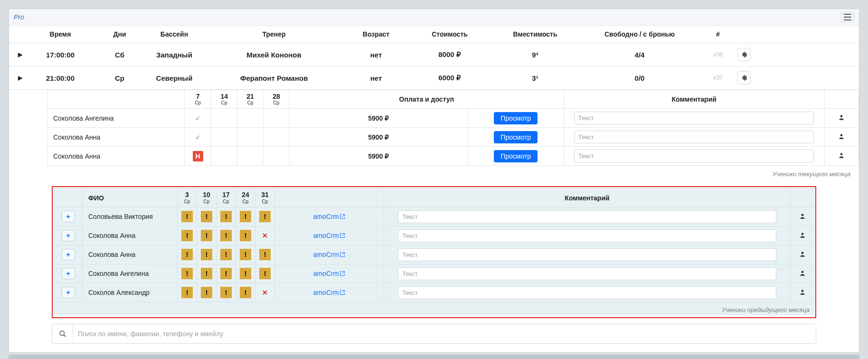 The height and width of the screenshot is (359, 868). What do you see at coordinates (434, 34) in the screenshot?
I see `sessions-header: Время Дни Бассейн Тренер Возраст Стоимос…` at bounding box center [434, 34].